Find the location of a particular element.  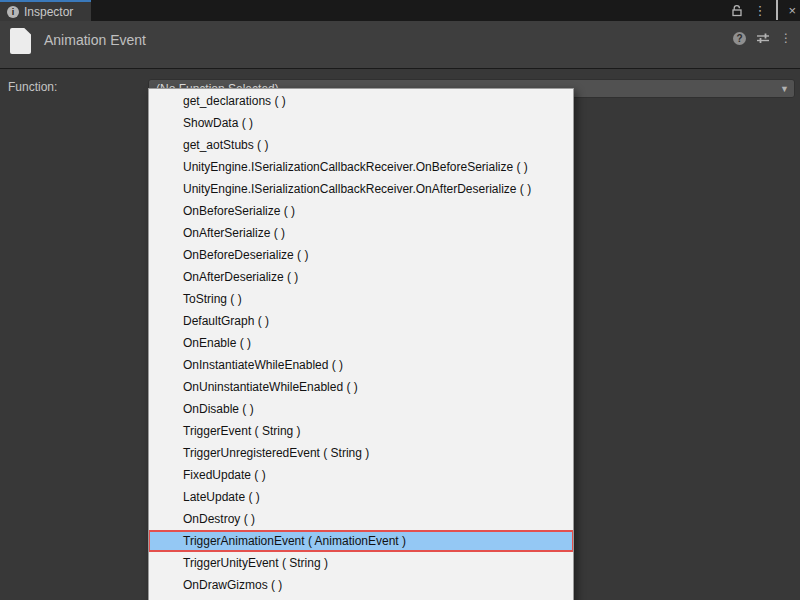

menu-item: OnBeforeSerialize ( ) is located at coordinates (361, 211).